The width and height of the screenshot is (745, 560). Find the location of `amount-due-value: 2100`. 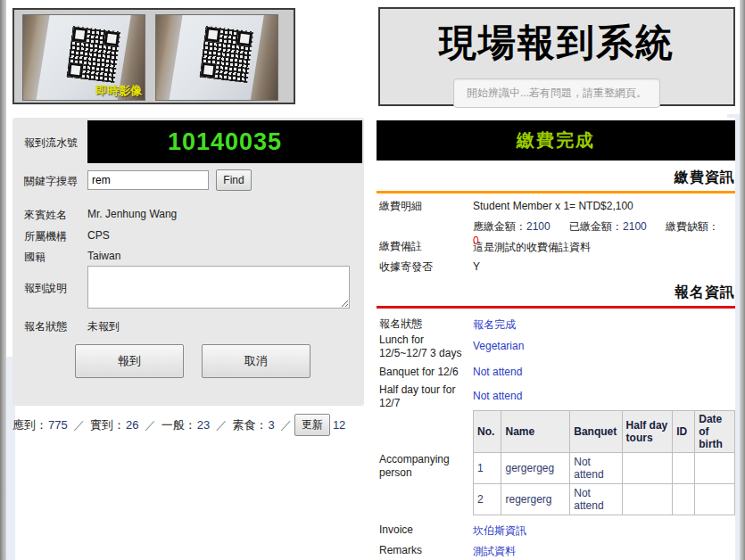

amount-due-value: 2100 is located at coordinates (539, 226).